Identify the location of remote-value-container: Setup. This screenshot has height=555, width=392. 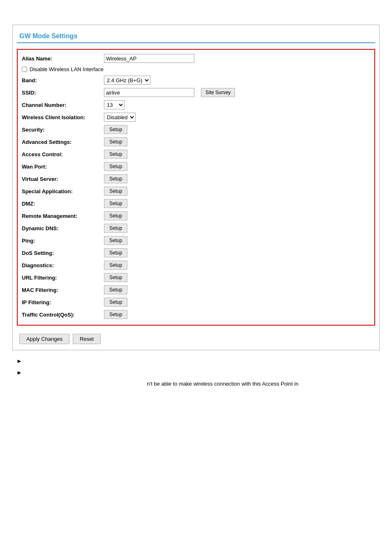
(237, 216).